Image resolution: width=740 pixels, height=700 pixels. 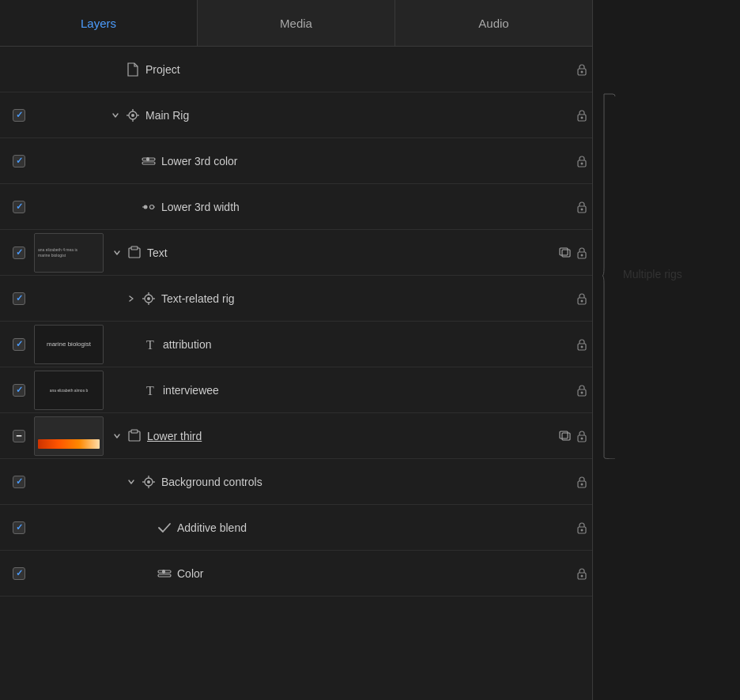 What do you see at coordinates (666, 276) in the screenshot?
I see `annotation-area: Multiple rigs` at bounding box center [666, 276].